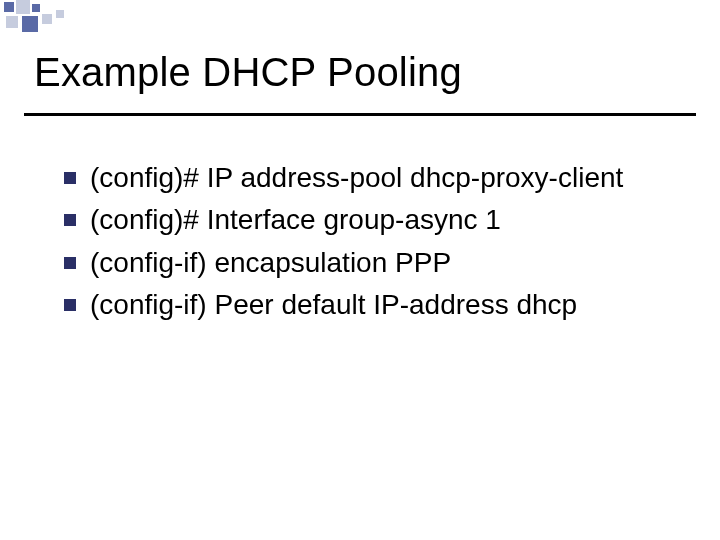 The height and width of the screenshot is (540, 720). I want to click on list-item-text: (config-if) Peer default IP-address dhcp, so click(334, 305).